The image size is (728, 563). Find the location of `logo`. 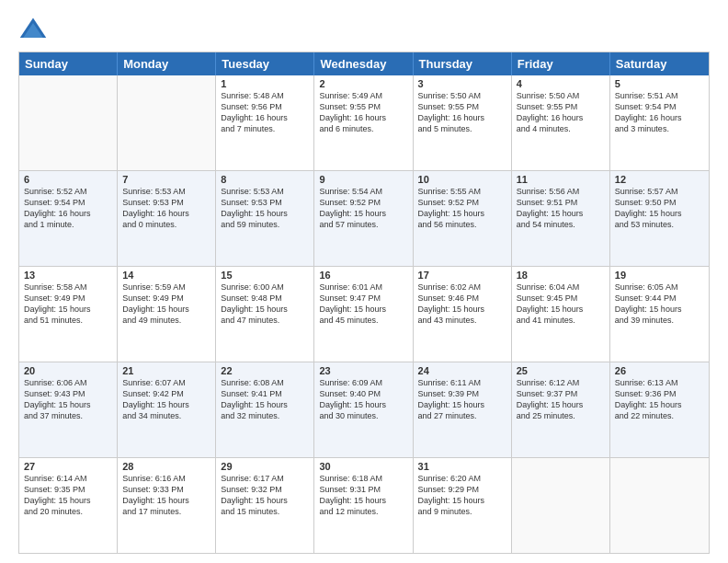

logo is located at coordinates (35, 29).